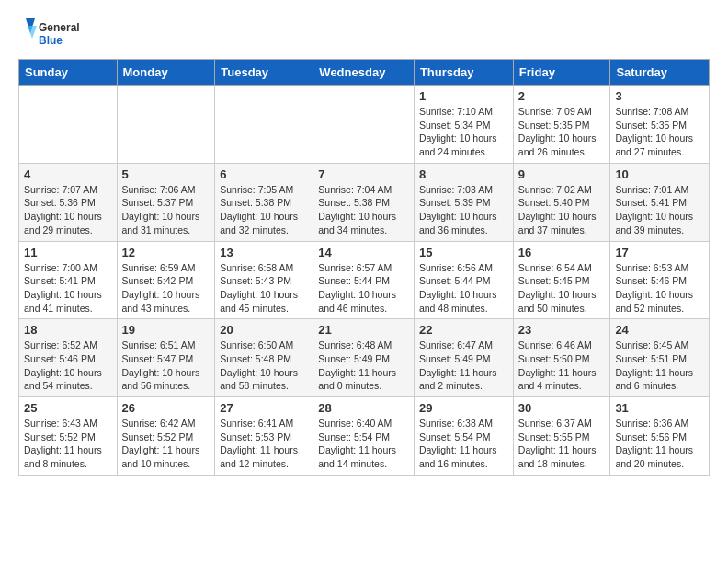  Describe the element at coordinates (264, 289) in the screenshot. I see `day-content: Sunrise: 6:58 AMSunset: 5:43 PMDaylight:…` at that location.